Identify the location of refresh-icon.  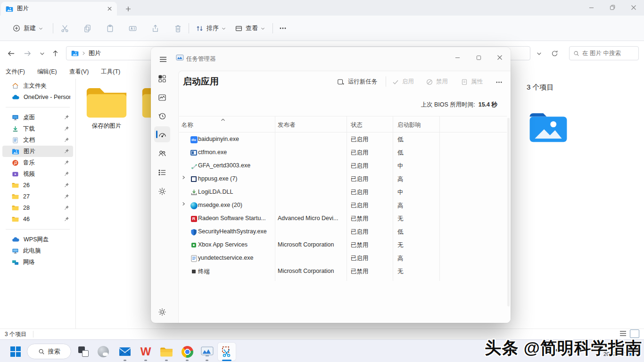
(554, 53).